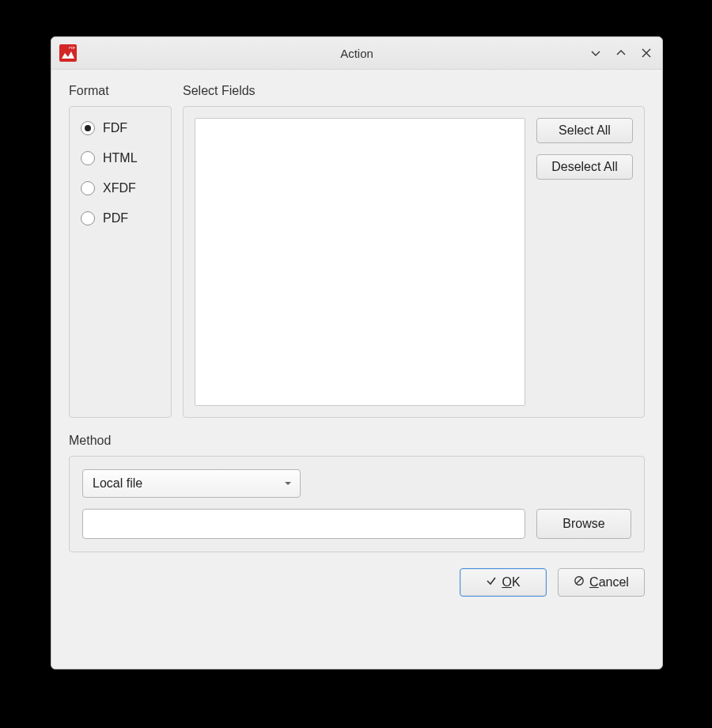  I want to click on method-panel: Local file Browse, so click(357, 504).